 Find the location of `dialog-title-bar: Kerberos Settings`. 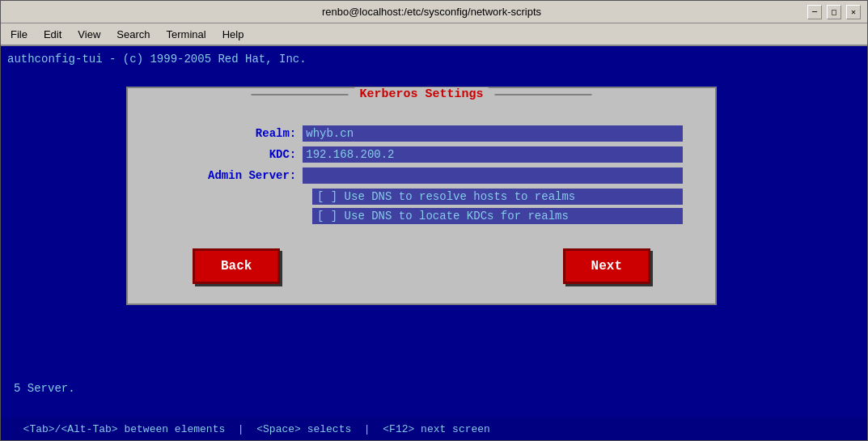

dialog-title-bar: Kerberos Settings is located at coordinates (421, 94).